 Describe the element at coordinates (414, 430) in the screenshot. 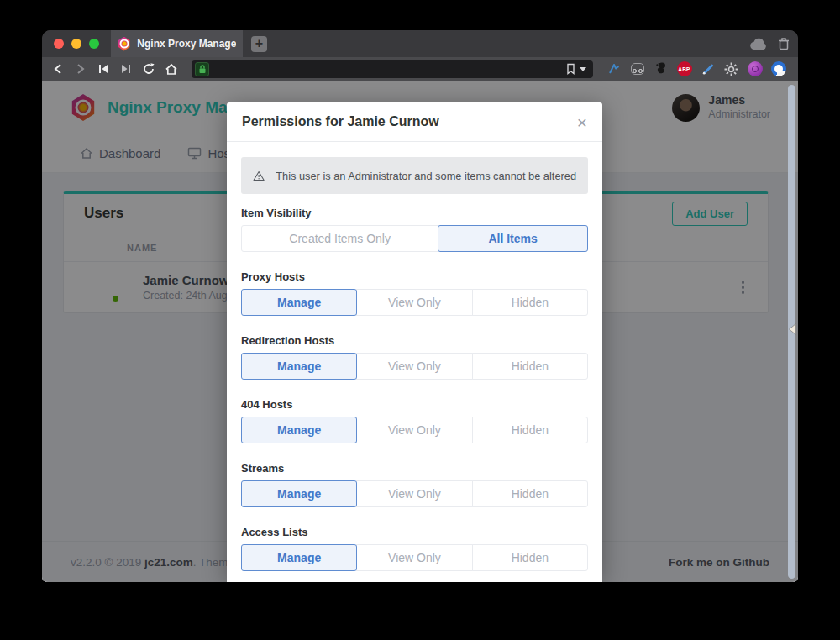

I see `404-hosts-view-only-button: View Only` at that location.